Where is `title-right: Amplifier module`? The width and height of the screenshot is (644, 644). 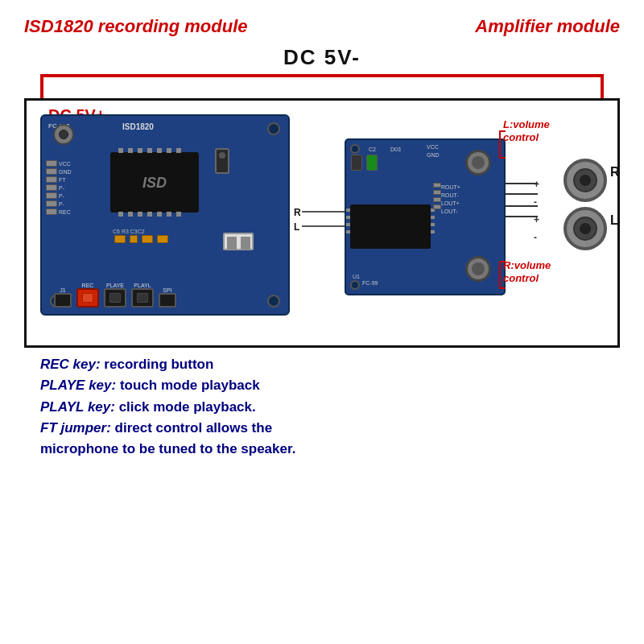 title-right: Amplifier module is located at coordinates (547, 27).